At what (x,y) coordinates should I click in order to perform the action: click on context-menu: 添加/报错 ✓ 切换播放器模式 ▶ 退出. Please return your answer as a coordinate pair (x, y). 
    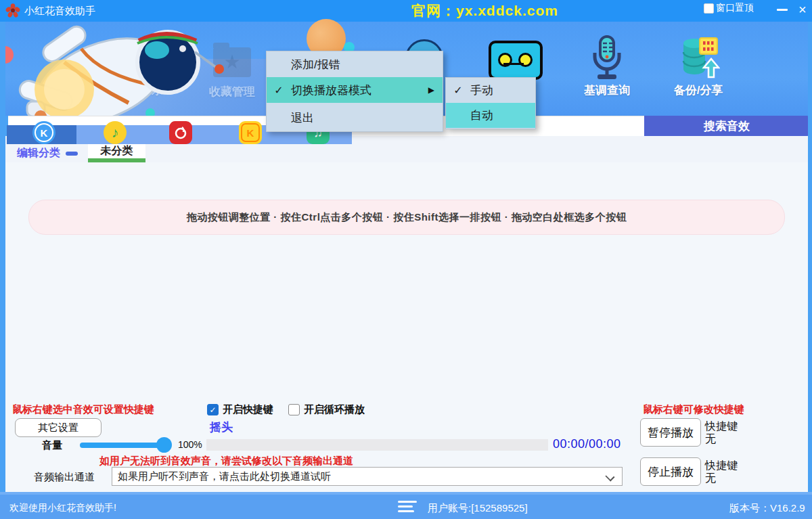
    Looking at the image, I should click on (355, 91).